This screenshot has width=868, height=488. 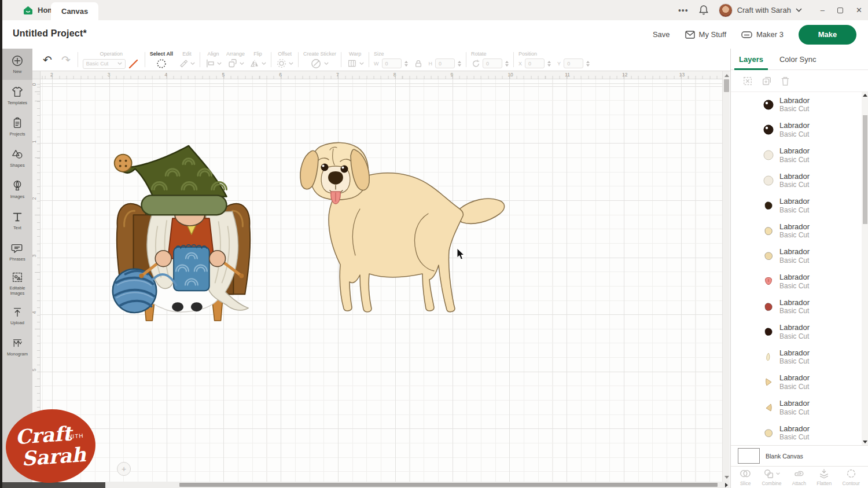 What do you see at coordinates (459, 64) in the screenshot?
I see `size-h-stepper` at bounding box center [459, 64].